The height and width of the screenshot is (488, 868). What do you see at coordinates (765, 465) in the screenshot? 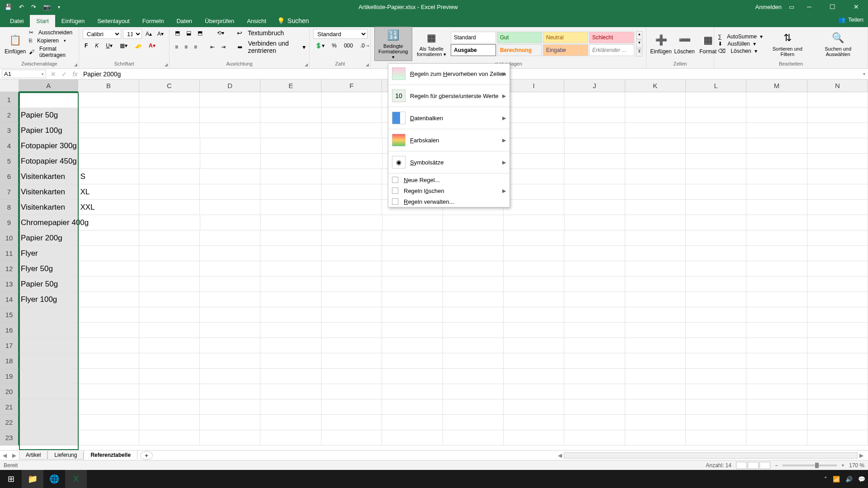
I see `view-page-break-button` at bounding box center [765, 465].